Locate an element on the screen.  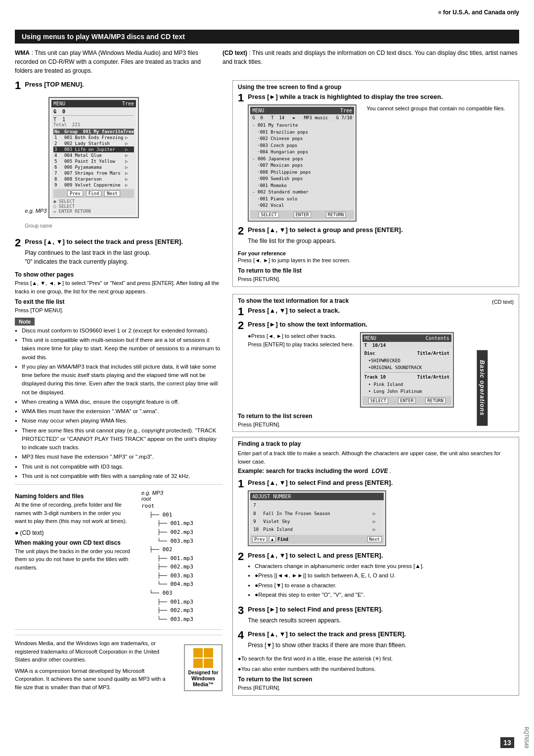
find-step2-desc3: ●Press [▼] to erase a character. is located at coordinates (381, 586).